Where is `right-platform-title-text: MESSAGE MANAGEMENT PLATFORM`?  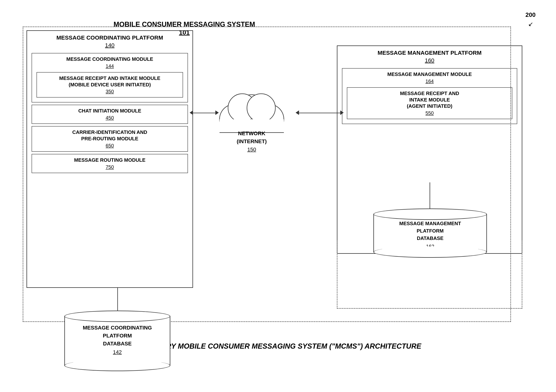 right-platform-title-text: MESSAGE MANAGEMENT PLATFORM is located at coordinates (430, 53).